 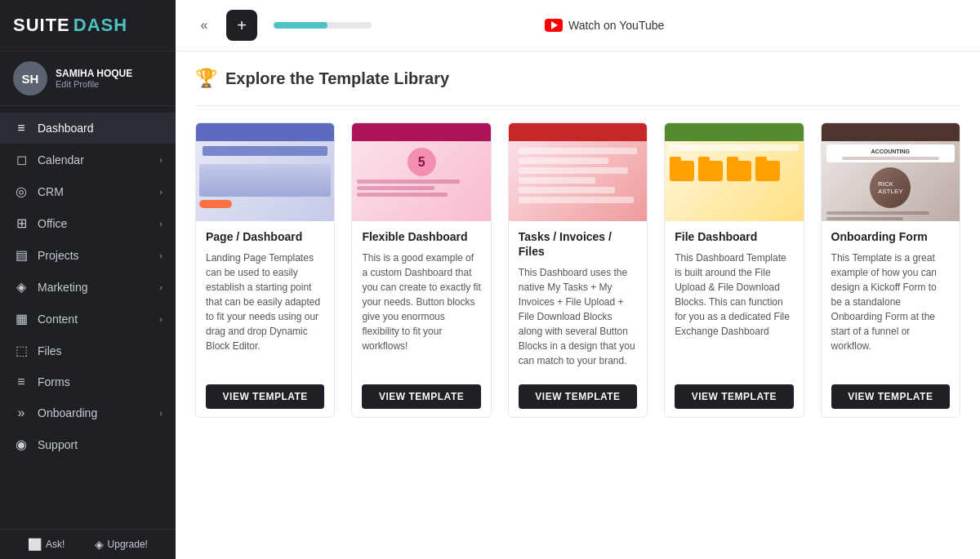 What do you see at coordinates (30, 78) in the screenshot?
I see `avatar: SH` at bounding box center [30, 78].